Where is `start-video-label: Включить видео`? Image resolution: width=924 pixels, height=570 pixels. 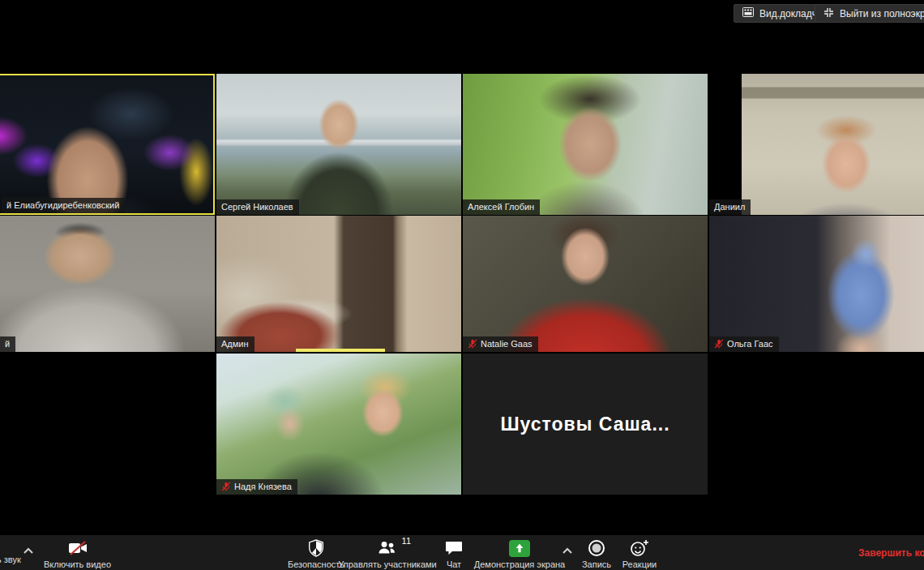 start-video-label: Включить видео is located at coordinates (78, 564).